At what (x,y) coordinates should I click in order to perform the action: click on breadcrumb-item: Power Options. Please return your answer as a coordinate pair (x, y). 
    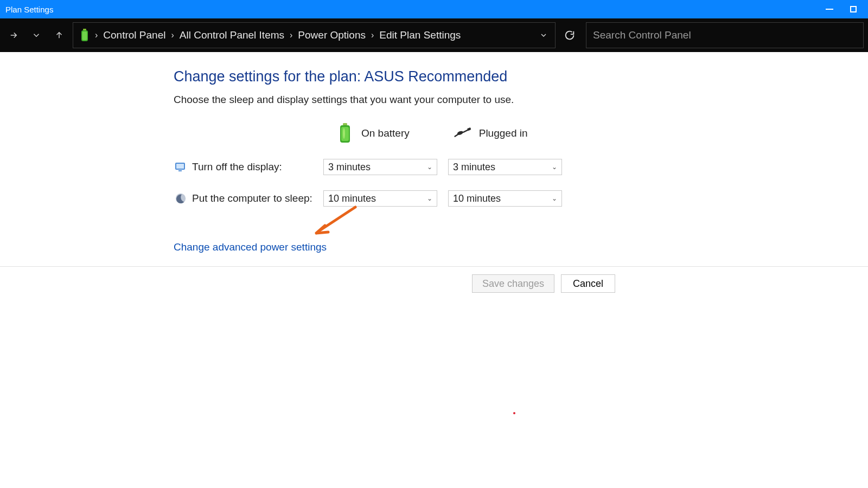
    Looking at the image, I should click on (332, 35).